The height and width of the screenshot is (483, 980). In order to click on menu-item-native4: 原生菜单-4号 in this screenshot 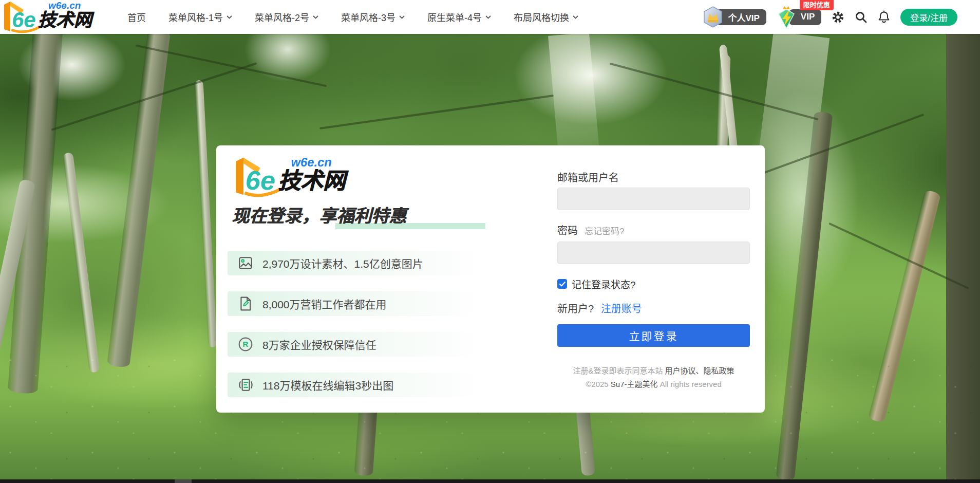, I will do `click(459, 17)`.